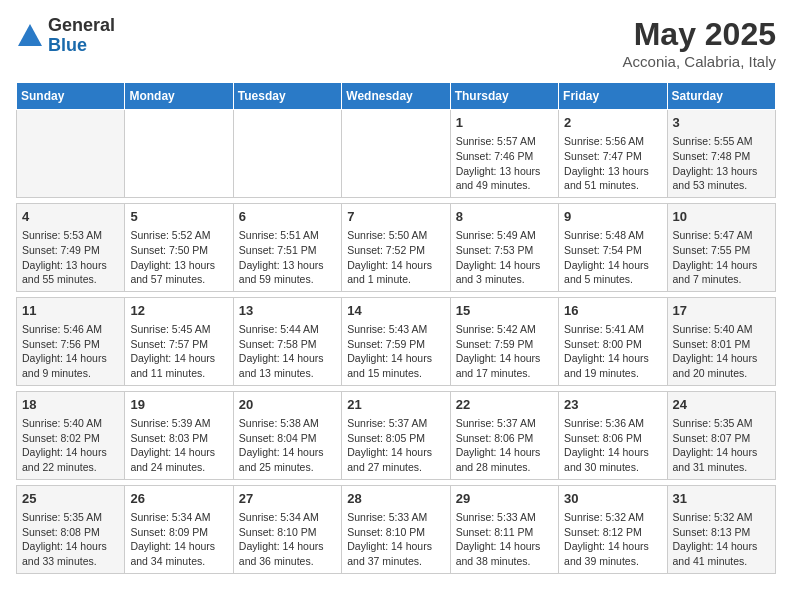  Describe the element at coordinates (612, 352) in the screenshot. I see `day-info: Sunrise: 5:41 AMSunset: 8:00 PMDaylight:…` at that location.